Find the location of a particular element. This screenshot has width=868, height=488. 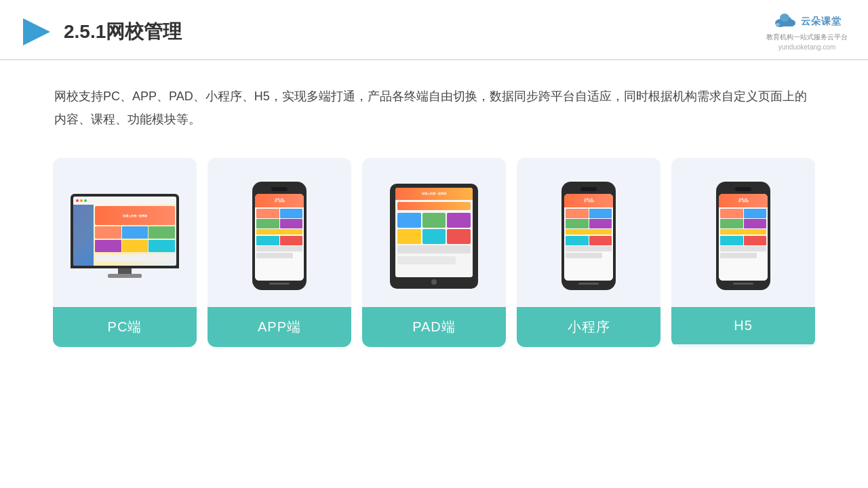

pc-banner-text: 职通人的第一堂网课 is located at coordinates (135, 216).